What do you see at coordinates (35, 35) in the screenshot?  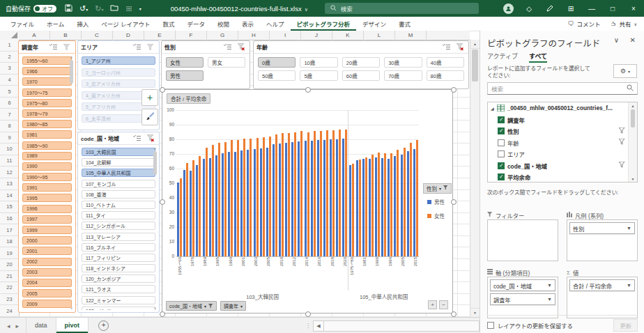 I see `column-header-A: A` at bounding box center [35, 35].